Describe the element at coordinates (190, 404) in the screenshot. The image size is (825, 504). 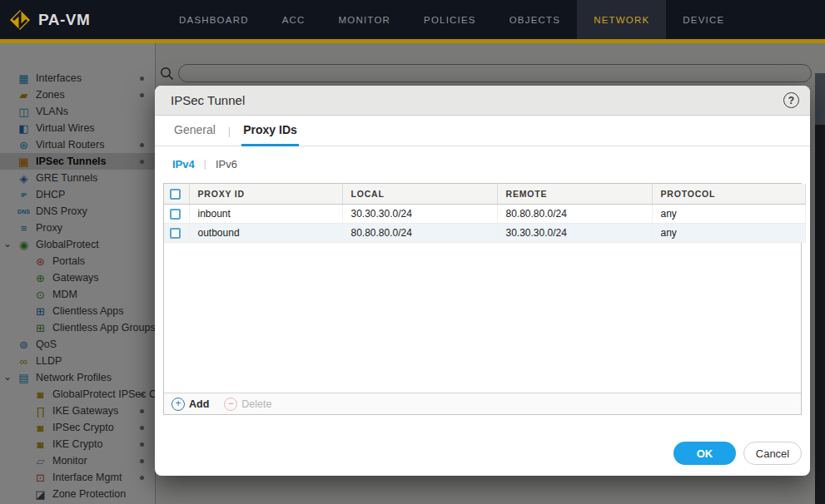
I see `add-button: + Add` at that location.